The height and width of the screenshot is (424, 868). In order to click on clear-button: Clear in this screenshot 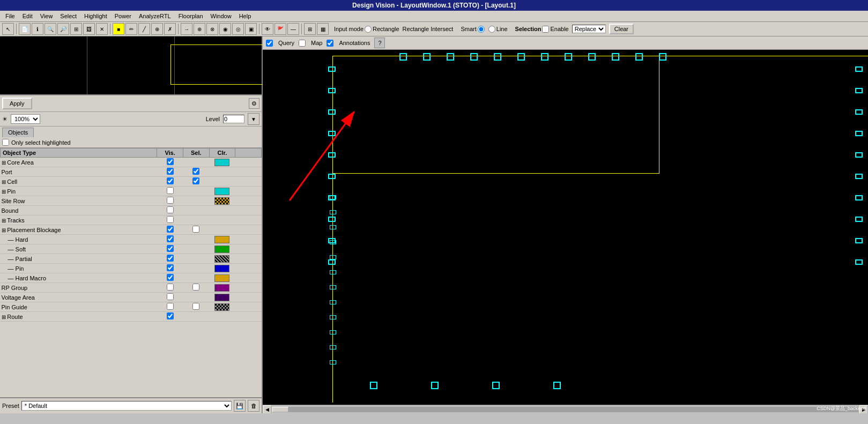, I will do `click(621, 29)`.